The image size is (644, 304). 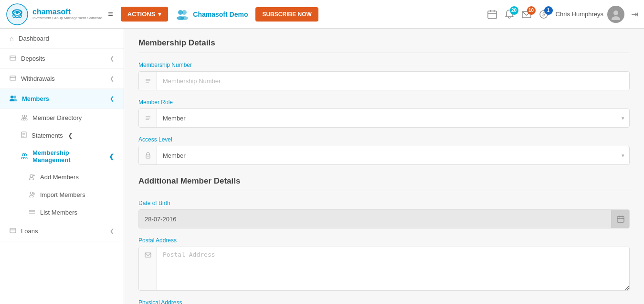 I want to click on postal-address-textarea-wrap, so click(x=384, y=269).